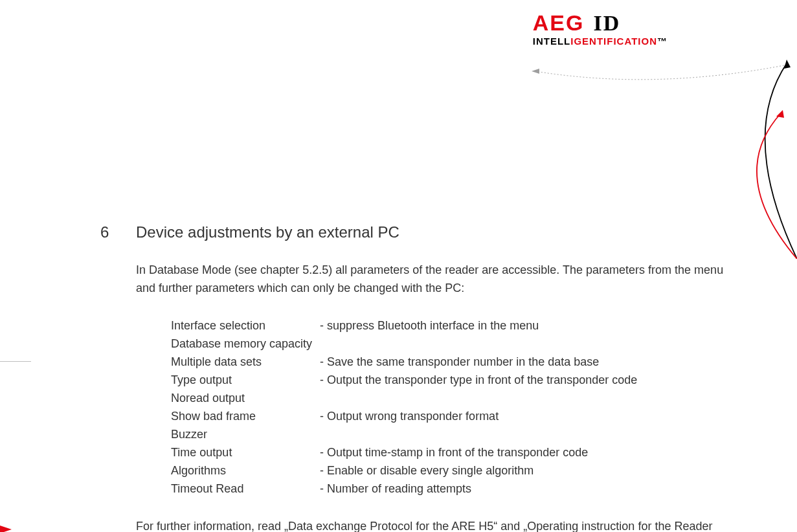 The width and height of the screenshot is (797, 532). I want to click on list-item: Timeout Read - Number of reading attempt…, so click(453, 489).